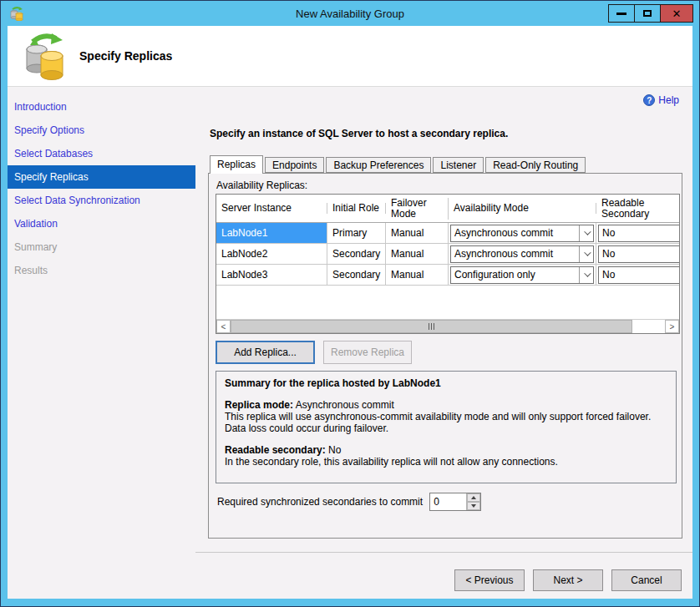 Image resolution: width=700 pixels, height=607 pixels. What do you see at coordinates (102, 224) in the screenshot?
I see `sidebar-item-validation: Validation` at bounding box center [102, 224].